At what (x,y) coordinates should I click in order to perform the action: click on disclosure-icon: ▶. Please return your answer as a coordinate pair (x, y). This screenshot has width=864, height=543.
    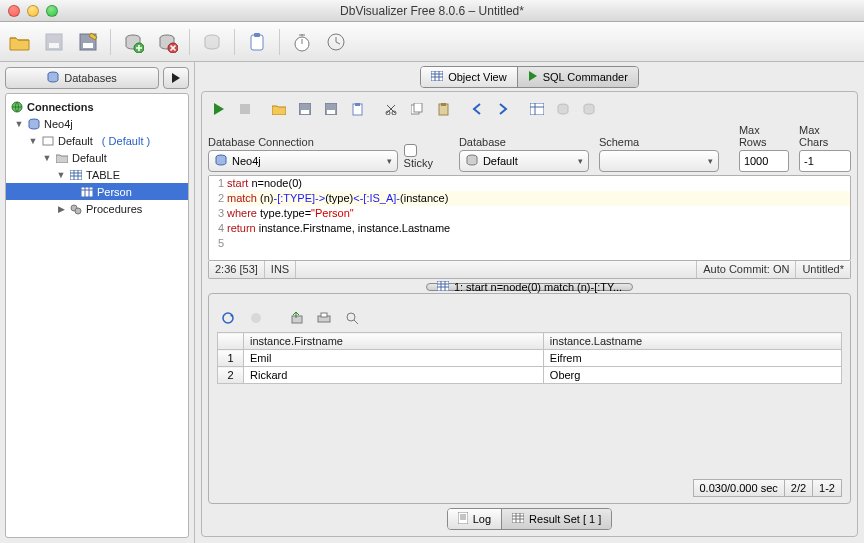
    Looking at the image, I should click on (61, 209).